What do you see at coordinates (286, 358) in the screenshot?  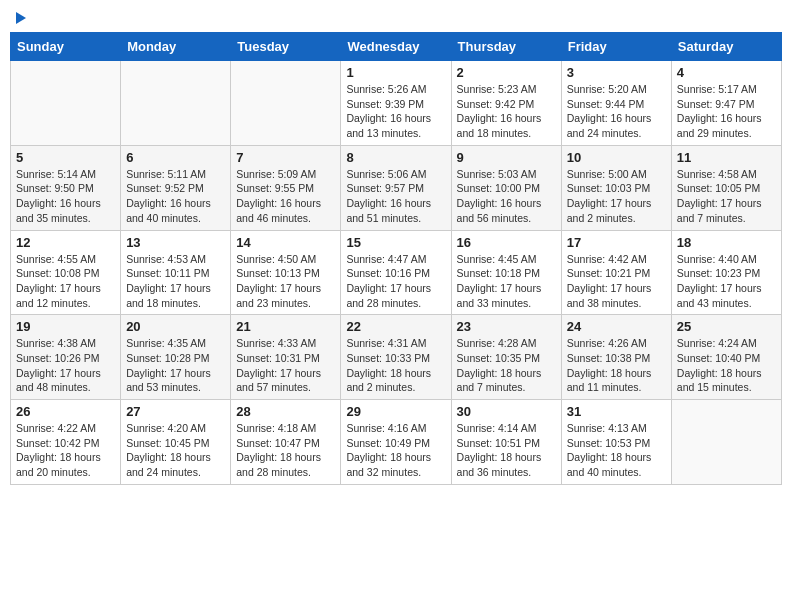 I see `calendar-cell: 21Sunrise: 4:33 AM Sunset: 10:31 PM Dayl…` at bounding box center [286, 358].